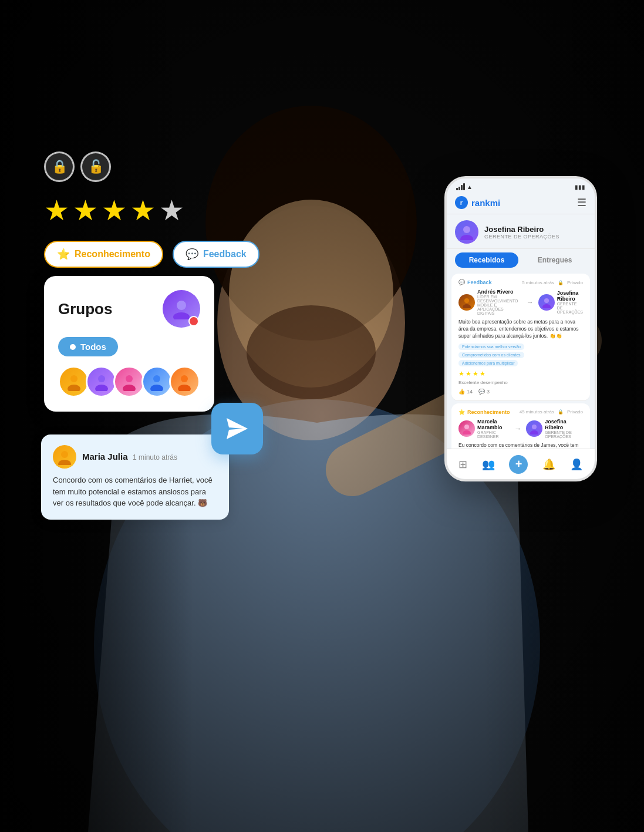 This screenshot has width=644, height=832. What do you see at coordinates (135, 477) in the screenshot?
I see `comment-card: Maria Julia 1 minuto atrás Concordo com …` at bounding box center [135, 477].